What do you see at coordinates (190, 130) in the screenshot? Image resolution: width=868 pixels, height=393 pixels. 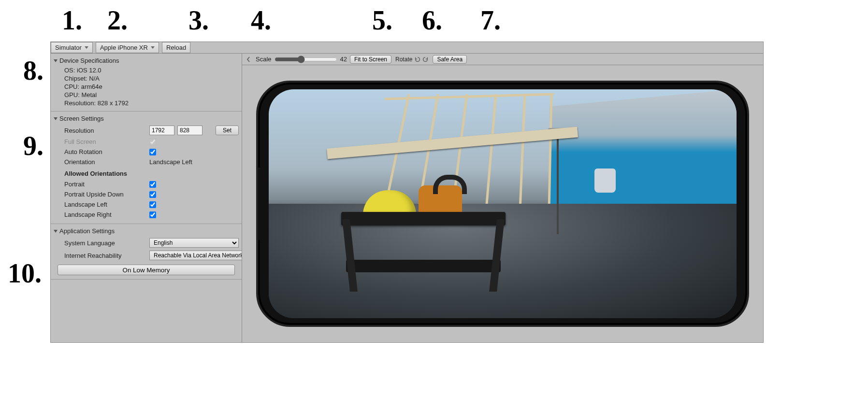 I see `resolution-height-input` at bounding box center [190, 130].